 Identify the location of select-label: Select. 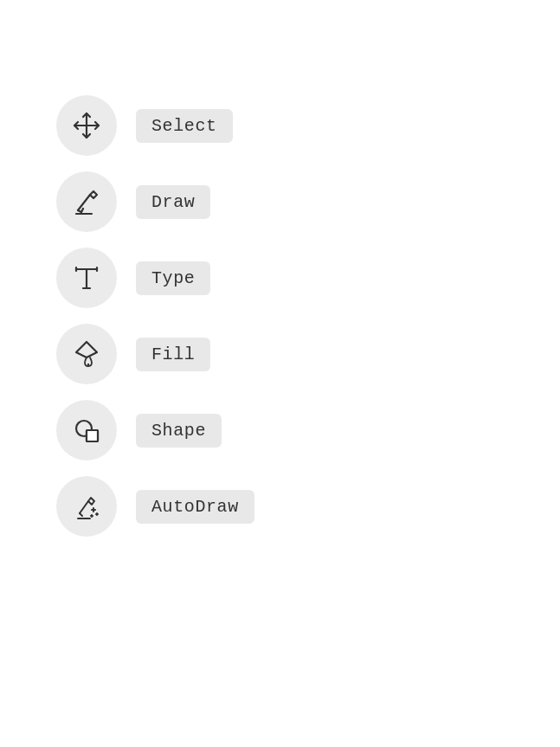
(184, 126).